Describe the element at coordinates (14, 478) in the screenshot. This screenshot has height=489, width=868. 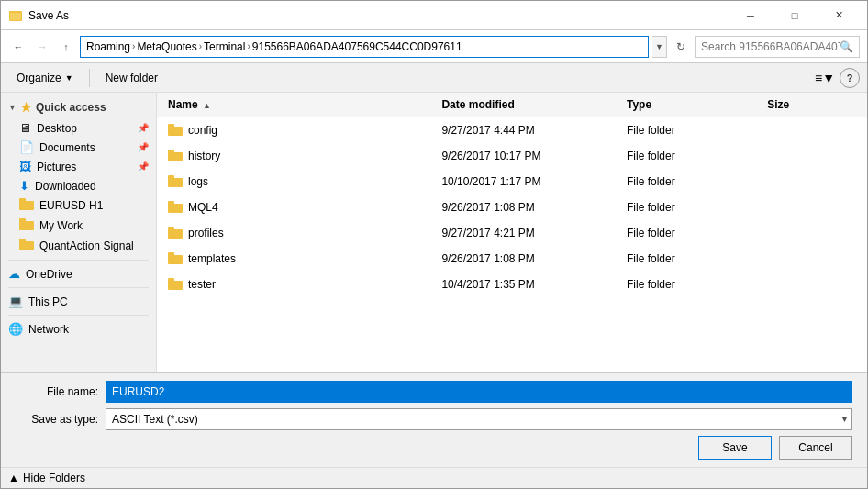
I see `hide-folders-icon: ▲` at that location.